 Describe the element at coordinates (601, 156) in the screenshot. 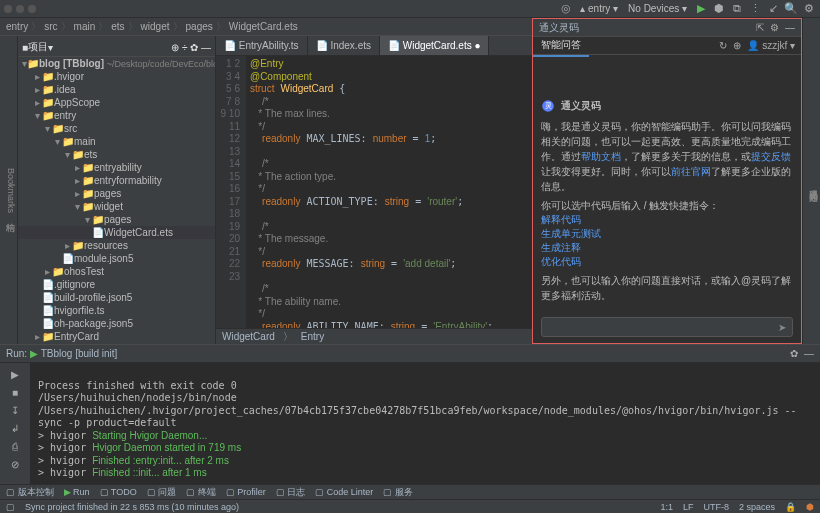

I see `help-link: 帮助文档` at that location.